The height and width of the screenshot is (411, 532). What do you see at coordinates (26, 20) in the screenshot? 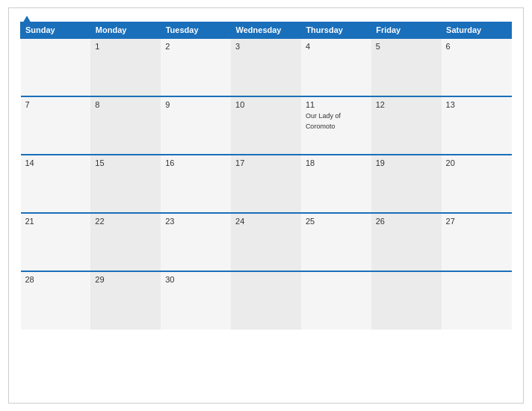
I see `logo-blue-row` at bounding box center [26, 20].